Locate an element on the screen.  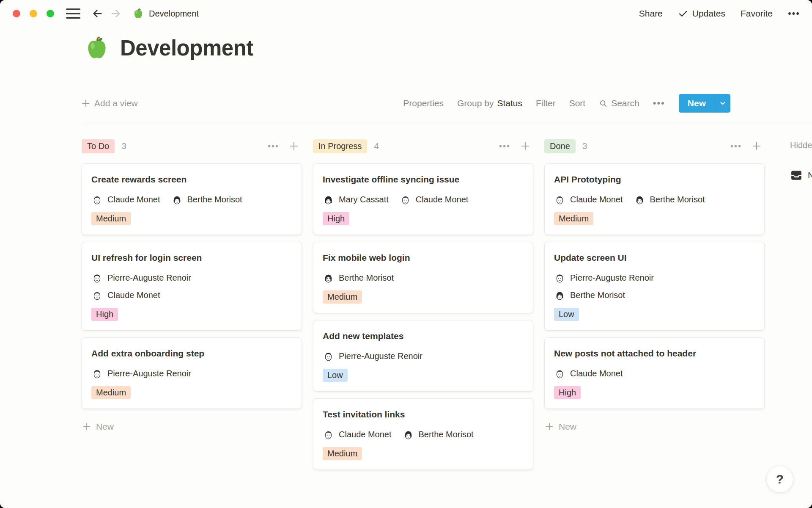
card-title: Investigate offline syncing issue is located at coordinates (423, 179).